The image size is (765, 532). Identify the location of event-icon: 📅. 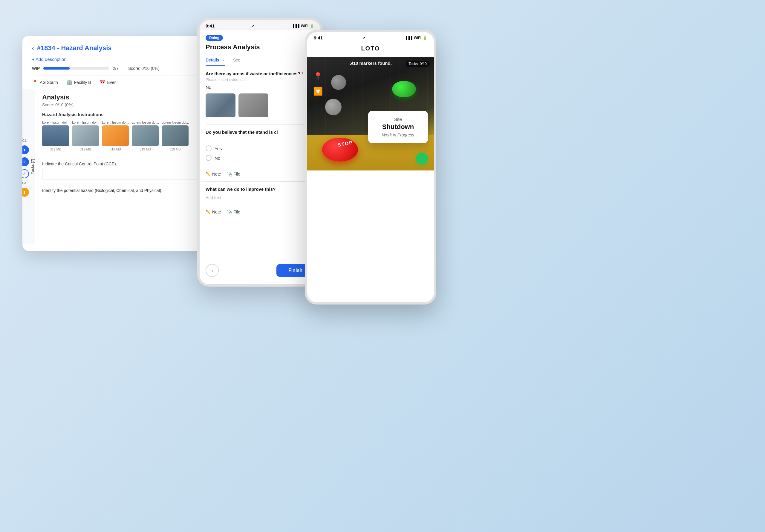
(103, 83).